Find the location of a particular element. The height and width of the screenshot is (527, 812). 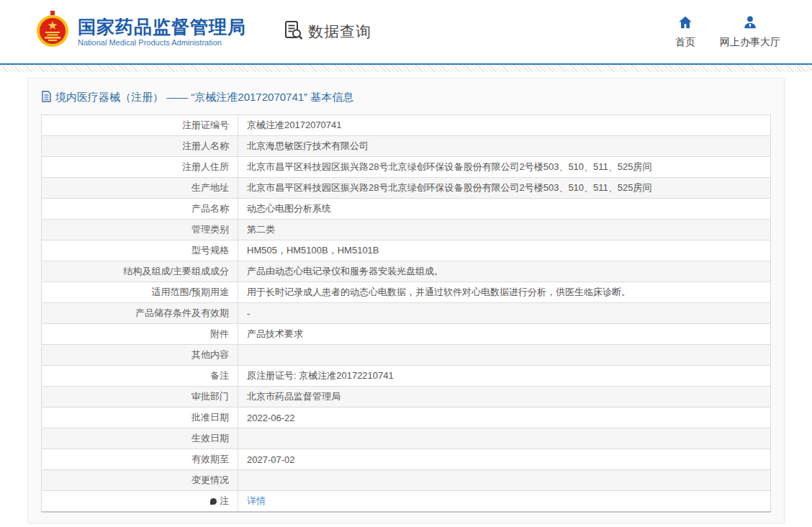

row-value: 2027-07-02 is located at coordinates (505, 459).